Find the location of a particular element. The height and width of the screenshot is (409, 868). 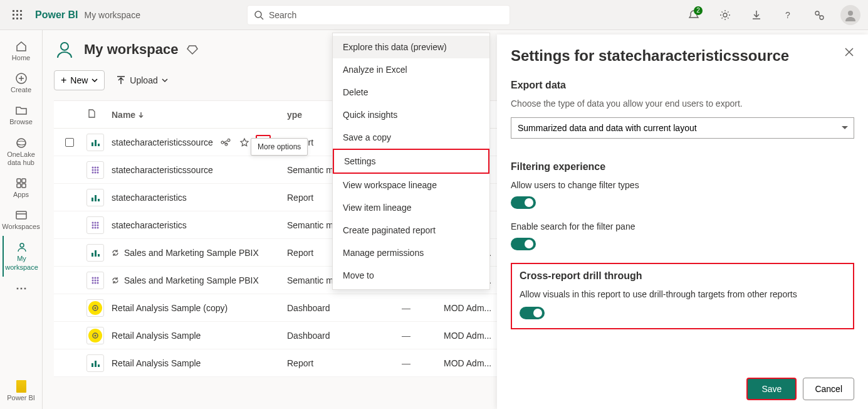

star-icon is located at coordinates (244, 142).